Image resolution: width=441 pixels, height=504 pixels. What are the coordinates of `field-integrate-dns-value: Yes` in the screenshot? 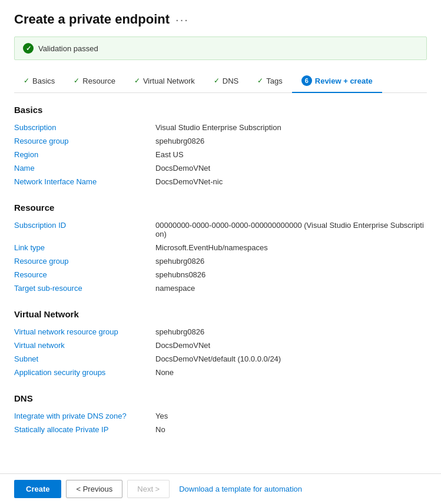 It's located at (291, 416).